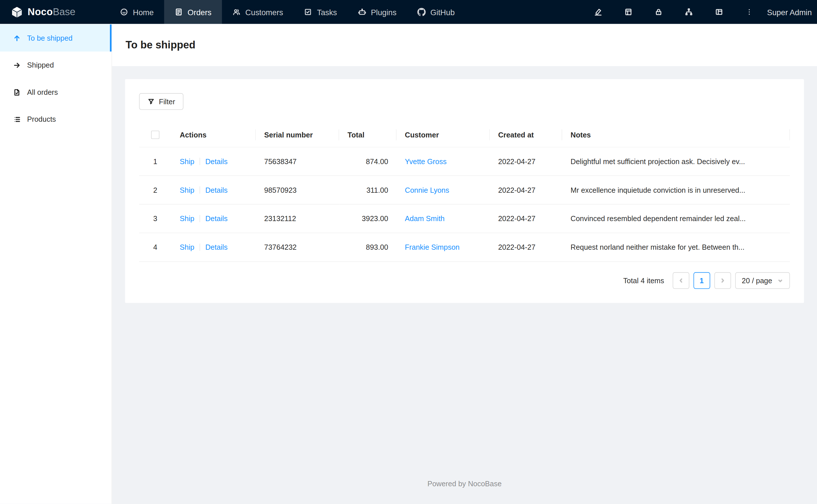  What do you see at coordinates (56, 38) in the screenshot?
I see `sidebar-item-to-be-shipped: To be shipped` at bounding box center [56, 38].